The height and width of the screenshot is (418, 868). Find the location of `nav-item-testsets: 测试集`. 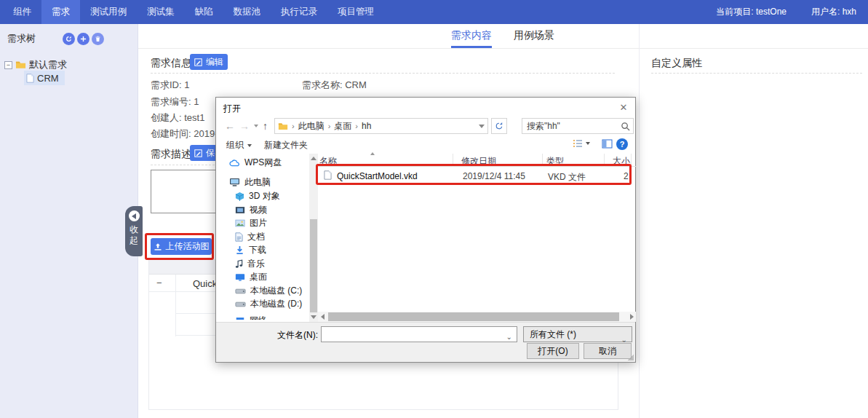

nav-item-testsets: 测试集 is located at coordinates (161, 12).